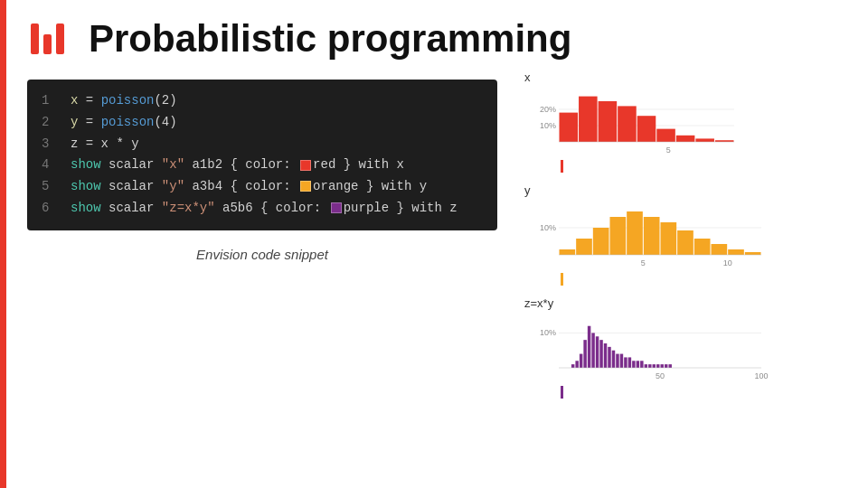  Describe the element at coordinates (683, 347) in the screenshot. I see `chart-z: z=x*y10%50100` at that location.